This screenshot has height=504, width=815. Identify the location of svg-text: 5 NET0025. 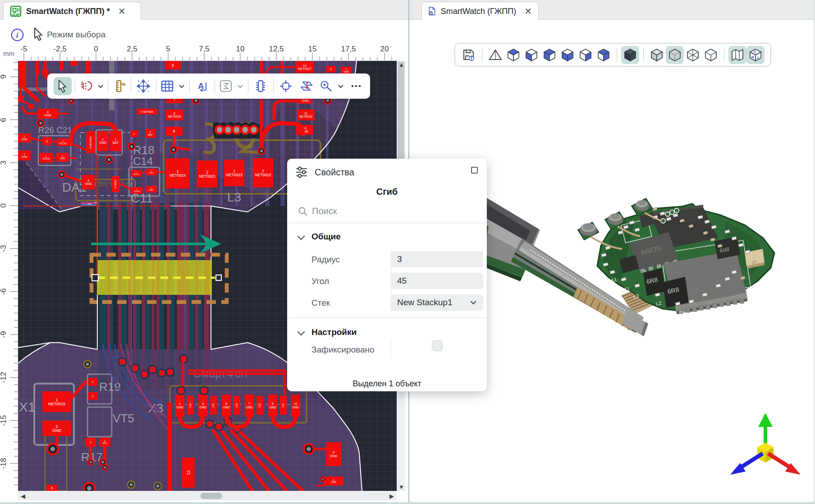
(147, 112).